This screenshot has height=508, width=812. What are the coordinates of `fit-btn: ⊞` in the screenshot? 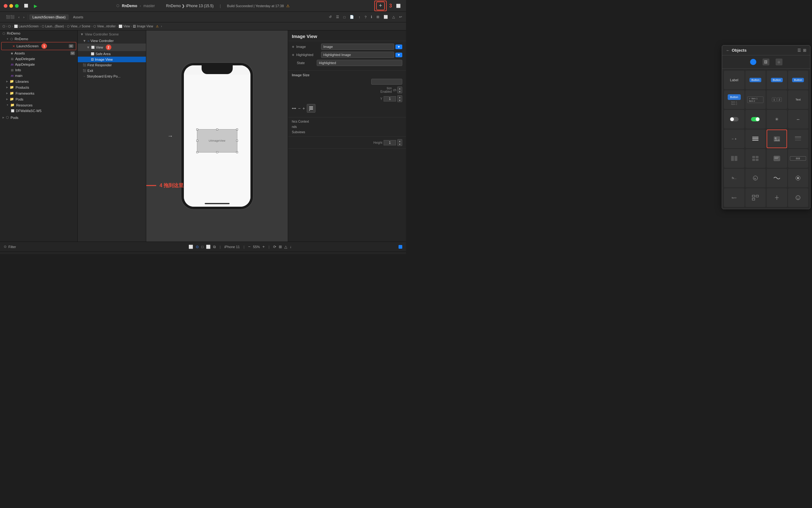 It's located at (280, 247).